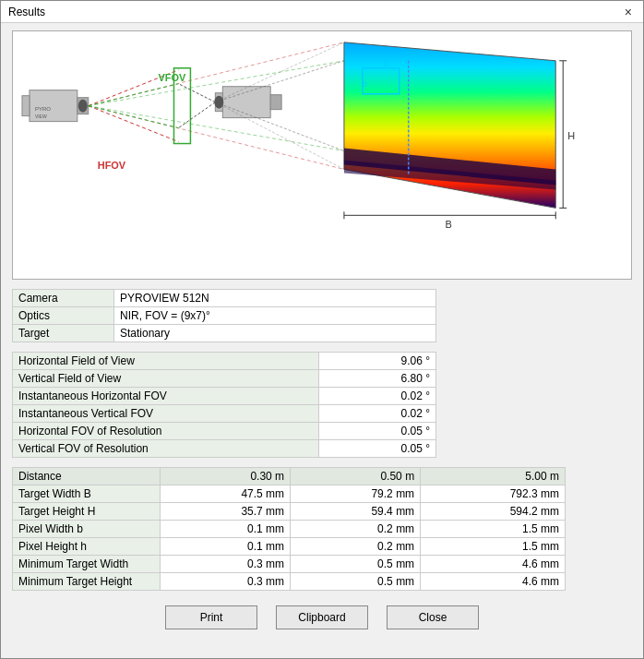 This screenshot has width=644, height=659. What do you see at coordinates (493, 511) in the screenshot?
I see `dist-v3: 594.2 mm` at bounding box center [493, 511].